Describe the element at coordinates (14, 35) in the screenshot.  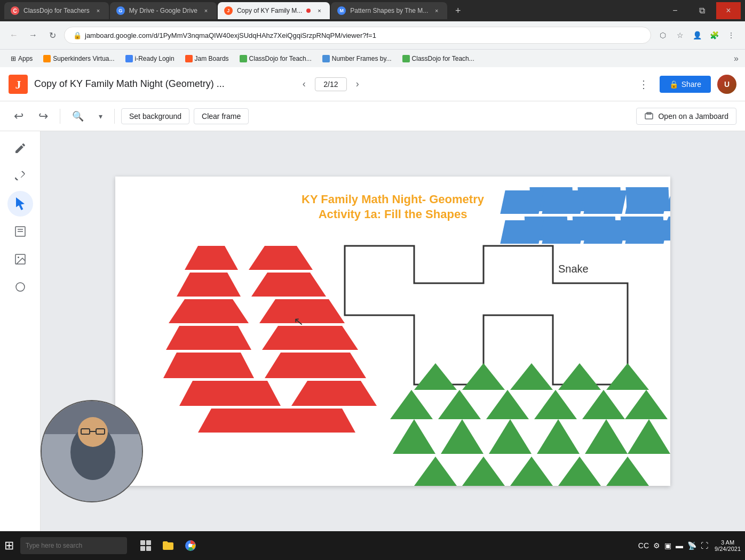
I see `back-button: ←` at that location.